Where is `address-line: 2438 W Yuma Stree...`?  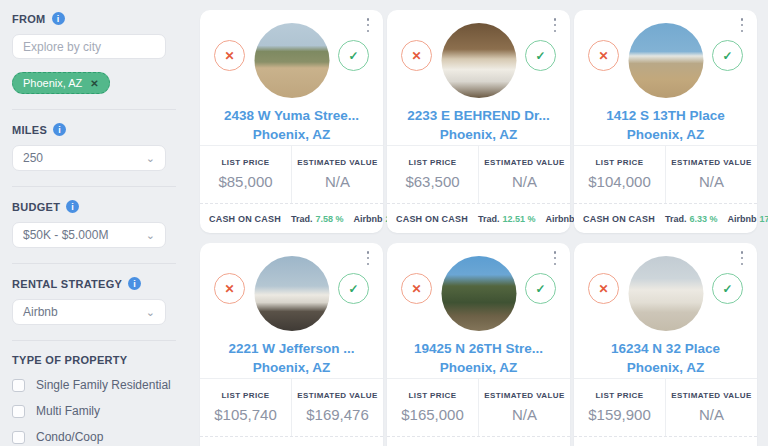 address-line: 2438 W Yuma Stree... is located at coordinates (292, 116).